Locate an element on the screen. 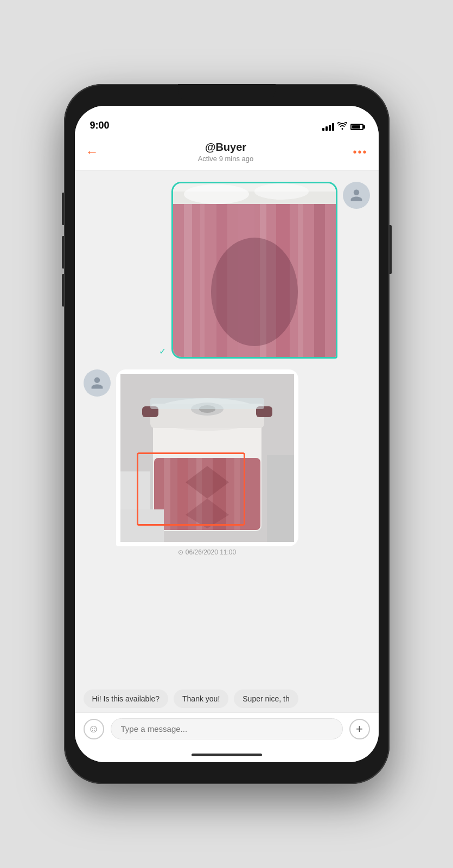 The width and height of the screenshot is (453, 868). signal-bars-icon is located at coordinates (328, 127).